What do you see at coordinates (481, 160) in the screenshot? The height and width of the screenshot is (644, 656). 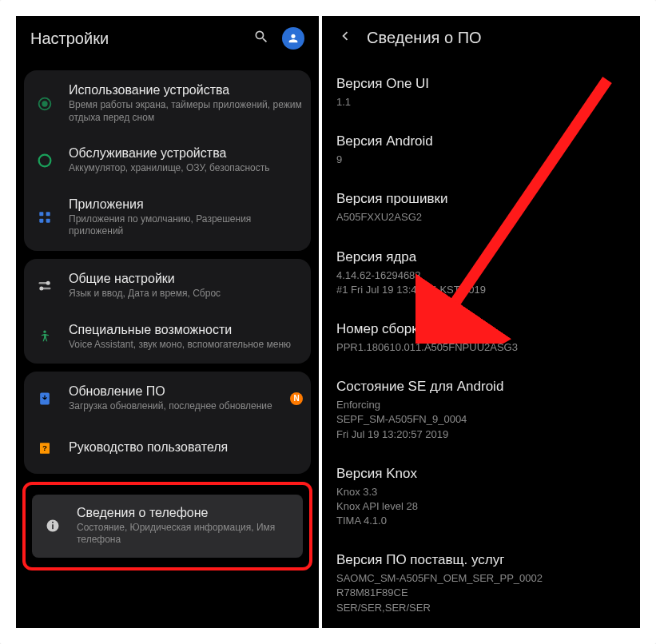 I see `info-value: 9` at bounding box center [481, 160].